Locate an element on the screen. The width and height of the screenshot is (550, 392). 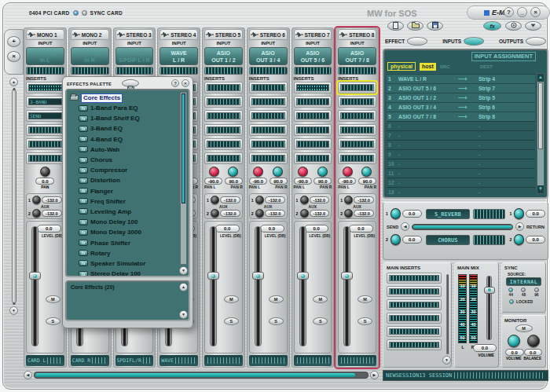
input-display: ASIO OUT 5 / 6 is located at coordinates (313, 57).